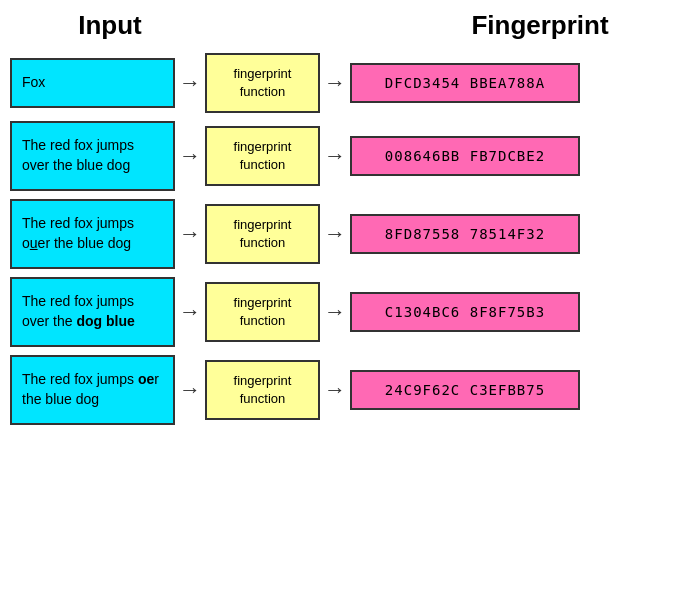 The image size is (700, 598). What do you see at coordinates (92, 312) in the screenshot?
I see `input-box-4: The red fox jumps over the dog blue` at bounding box center [92, 312].